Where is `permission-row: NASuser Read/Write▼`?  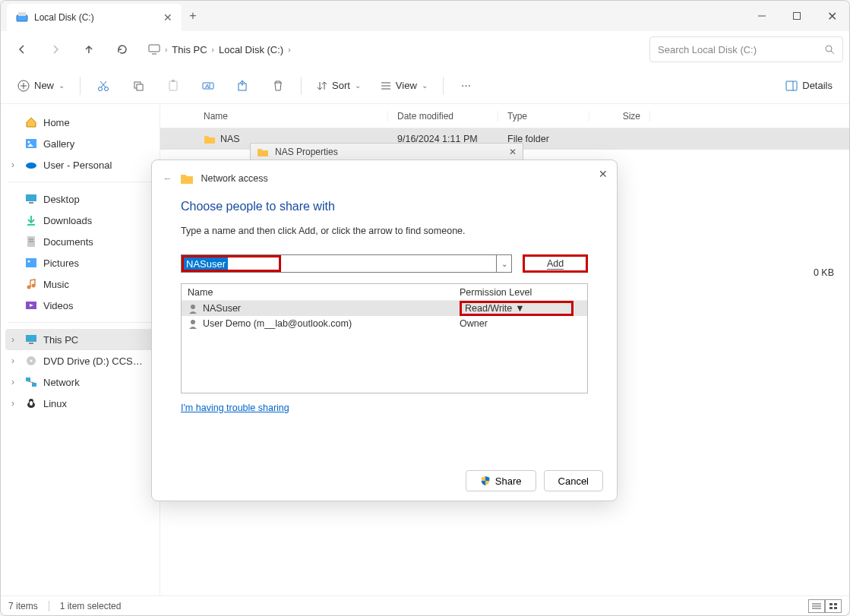
permission-row: NASuser Read/Write▼ is located at coordinates (384, 308).